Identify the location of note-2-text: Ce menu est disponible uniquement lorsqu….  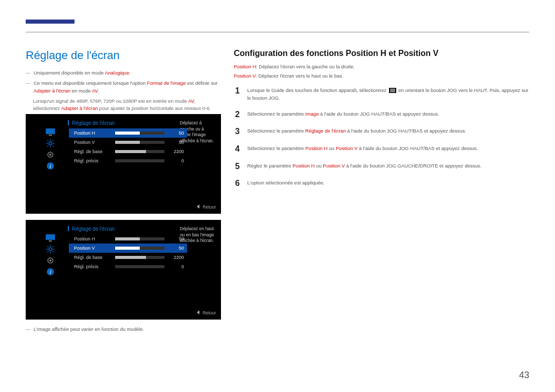
(127, 87).